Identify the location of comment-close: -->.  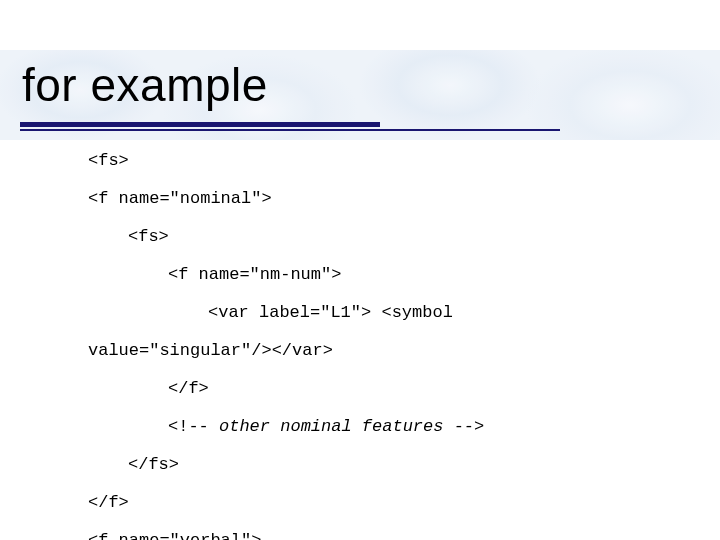
(464, 426).